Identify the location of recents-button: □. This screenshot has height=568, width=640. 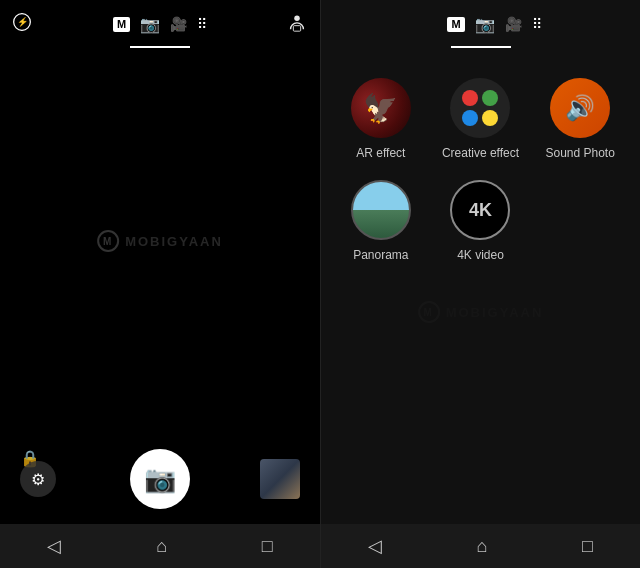
(268, 546).